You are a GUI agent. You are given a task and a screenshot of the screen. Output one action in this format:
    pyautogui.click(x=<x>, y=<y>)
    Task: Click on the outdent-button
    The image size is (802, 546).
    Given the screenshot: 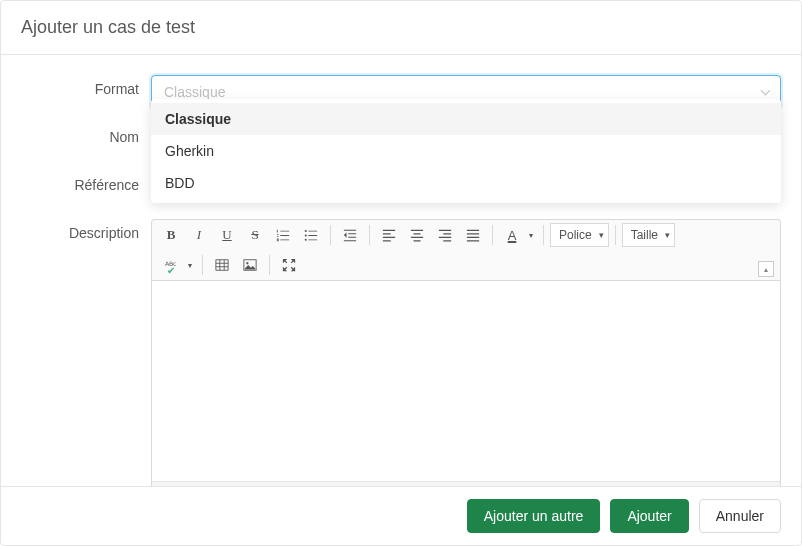 What is the action you would take?
    pyautogui.click(x=350, y=235)
    